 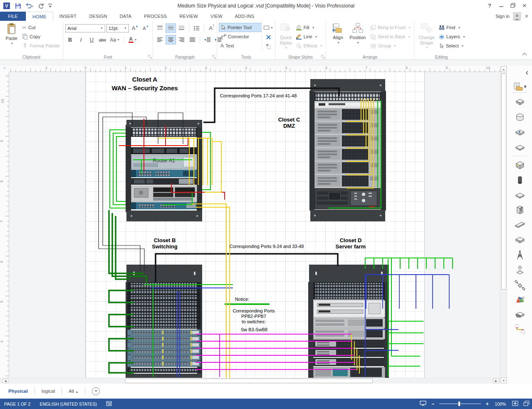 What do you see at coordinates (41, 37) in the screenshot?
I see `copy-button: Copy` at bounding box center [41, 37].